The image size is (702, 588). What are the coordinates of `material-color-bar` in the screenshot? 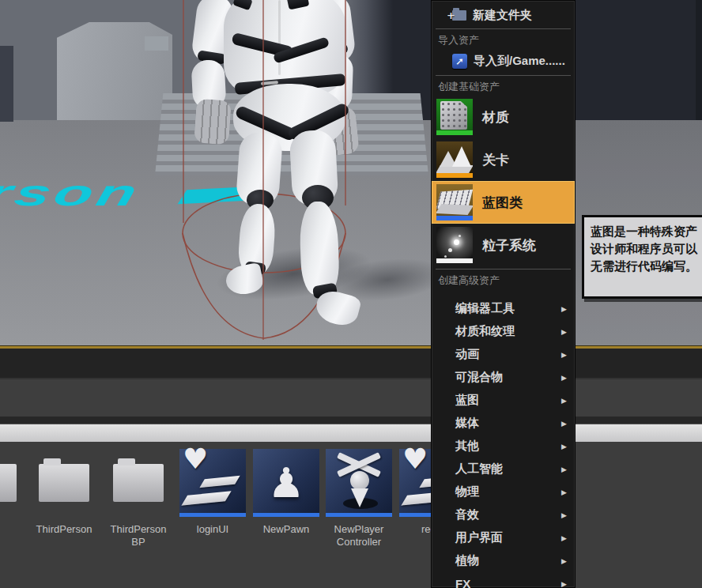 It's located at (455, 133).